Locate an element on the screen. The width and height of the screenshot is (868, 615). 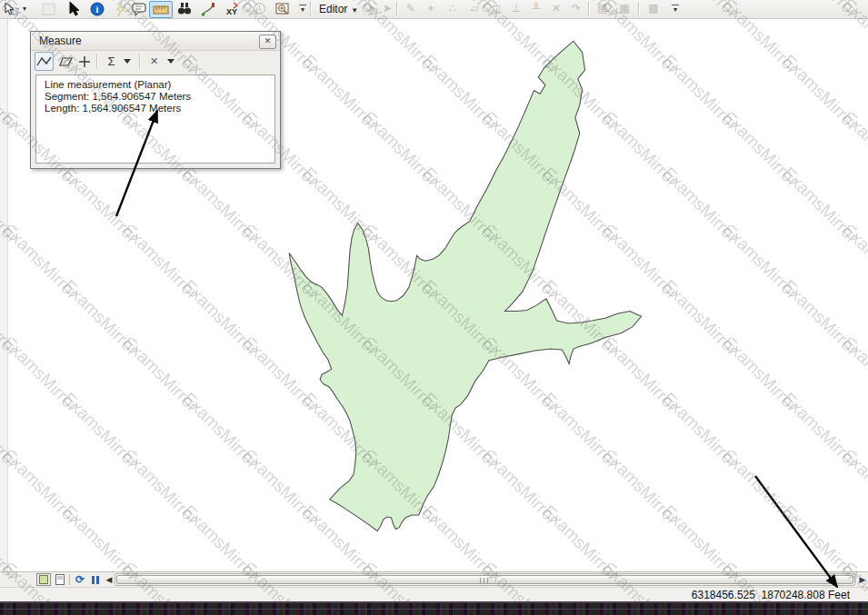
shape-construct-icon: ▱ is located at coordinates (474, 9).